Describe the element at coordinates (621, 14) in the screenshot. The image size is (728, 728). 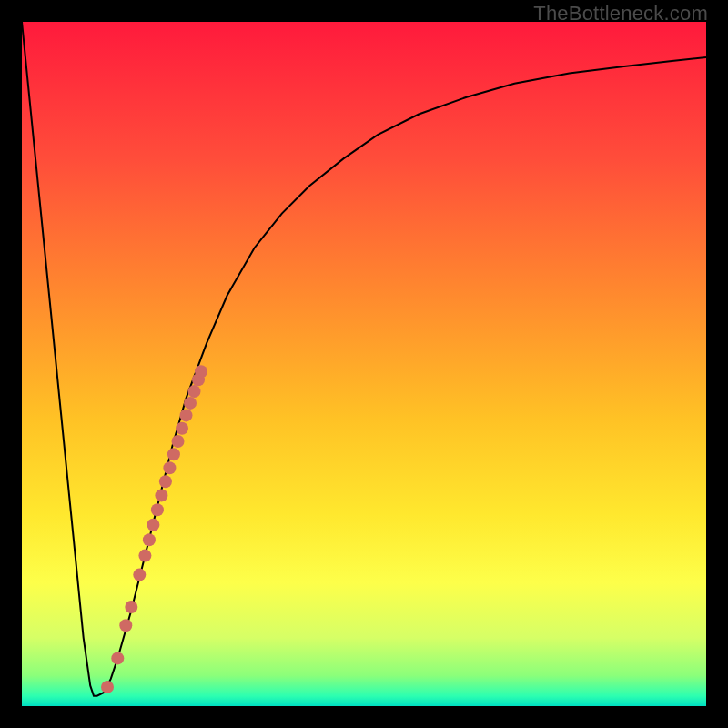
I see `watermark-text: TheBottleneck.com` at that location.